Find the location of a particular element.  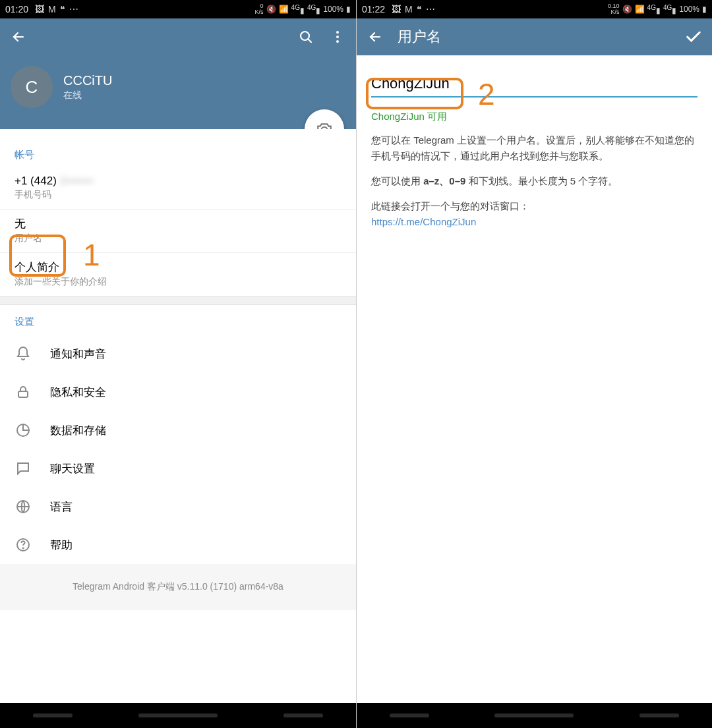

settings-chat: 聊天设置 is located at coordinates (178, 468).